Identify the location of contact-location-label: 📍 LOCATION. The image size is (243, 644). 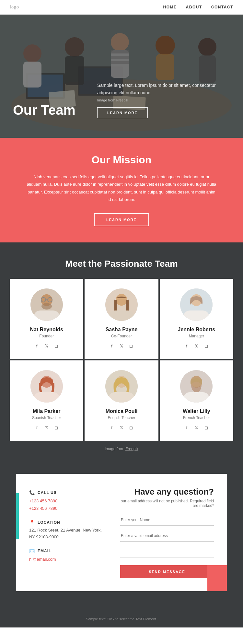
(68, 522).